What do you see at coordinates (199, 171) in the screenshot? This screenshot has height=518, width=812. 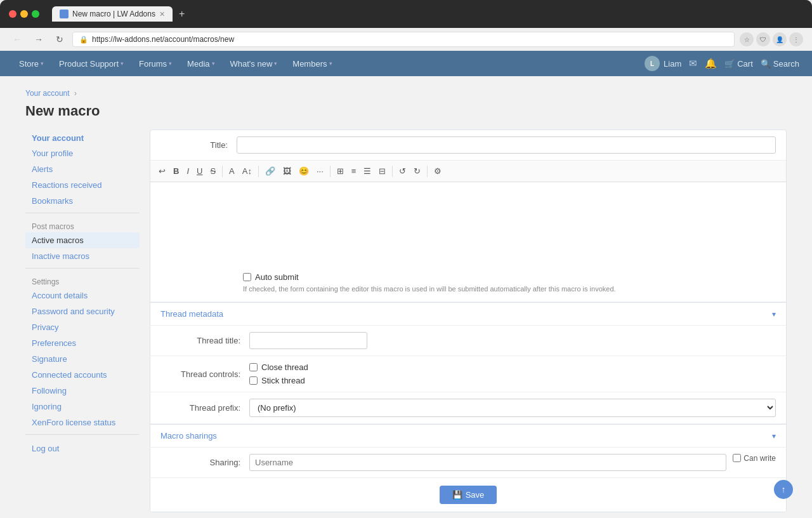 I see `toolbar-underline-button: U` at bounding box center [199, 171].